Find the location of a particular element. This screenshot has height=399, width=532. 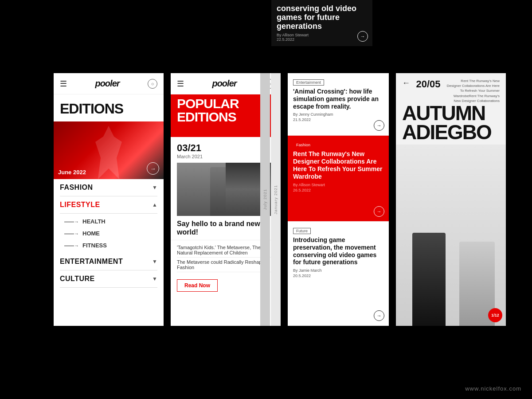

timeline-strips: July 2021 January 2021 is located at coordinates (270, 200).